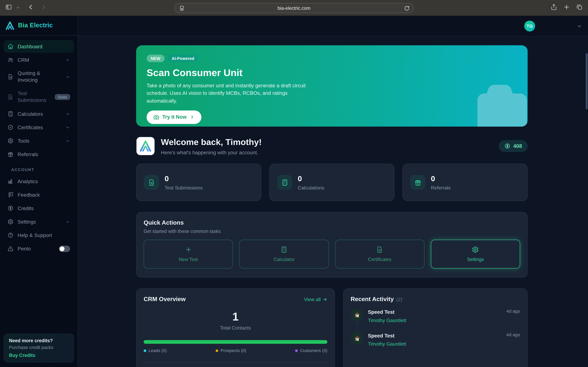 The image size is (588, 367). What do you see at coordinates (43, 8) in the screenshot?
I see `forward-icon` at bounding box center [43, 8].